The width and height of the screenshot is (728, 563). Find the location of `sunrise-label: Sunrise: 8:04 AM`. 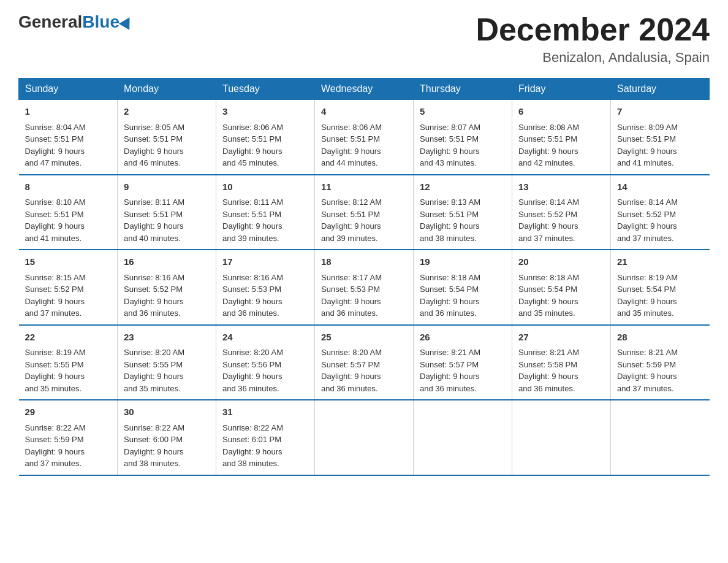

sunrise-label: Sunrise: 8:04 AM is located at coordinates (55, 128).